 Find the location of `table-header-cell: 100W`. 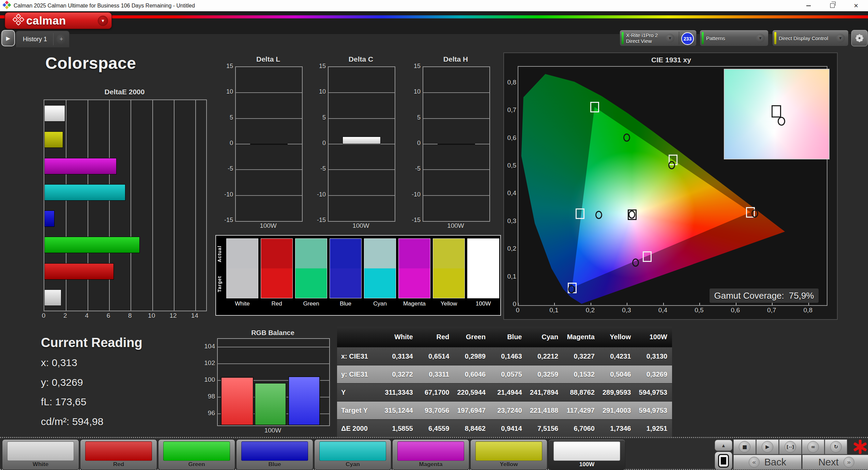

table-header-cell: 100W is located at coordinates (654, 337).